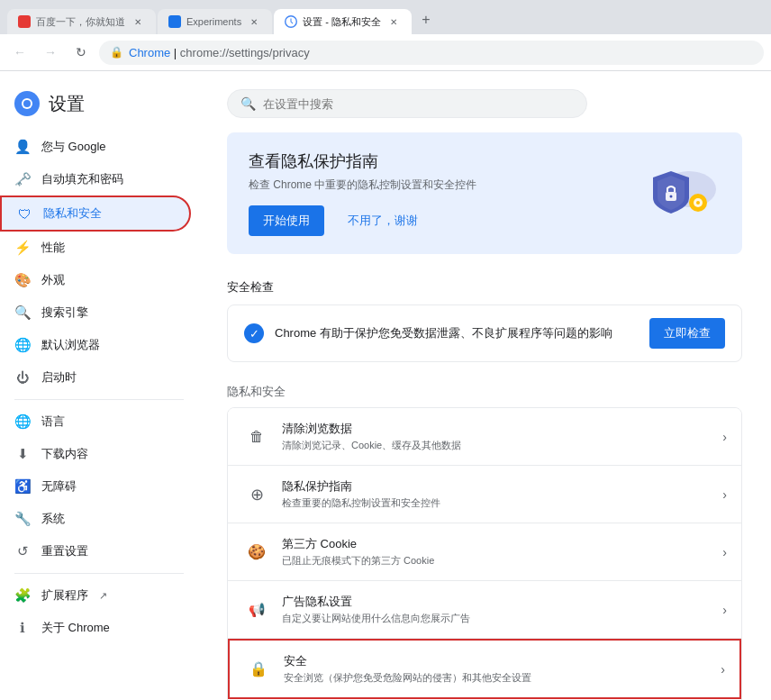  What do you see at coordinates (23, 595) in the screenshot?
I see `extensions-icon: 🧩` at bounding box center [23, 595].